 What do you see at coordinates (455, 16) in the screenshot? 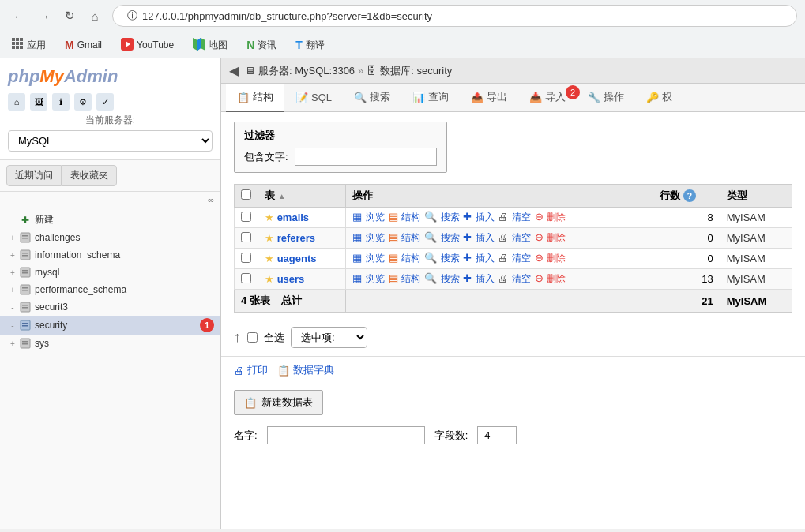
I see `address-bar: ⓘ 127.0.0.1/phpmyadmin/db_structure.php?…` at bounding box center [455, 16].